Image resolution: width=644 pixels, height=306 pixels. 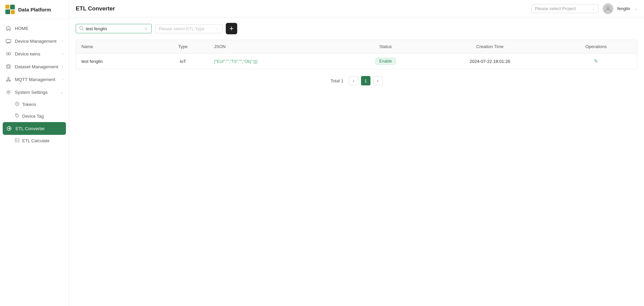 I want to click on cell-status: Enable, so click(x=386, y=61).